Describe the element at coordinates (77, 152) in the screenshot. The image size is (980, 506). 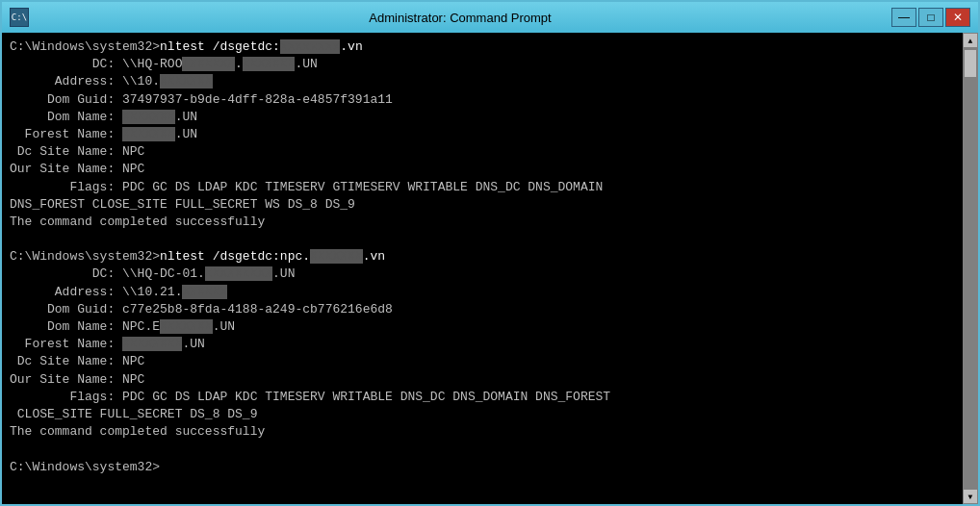
I see `terminal-line-7: Dc Site Name: NPC` at that location.